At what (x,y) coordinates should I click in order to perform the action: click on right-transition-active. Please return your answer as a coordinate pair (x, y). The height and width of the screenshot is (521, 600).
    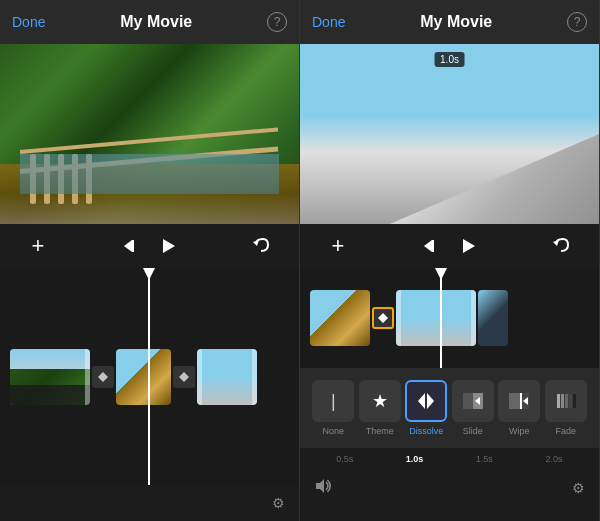
    Looking at the image, I should click on (383, 318).